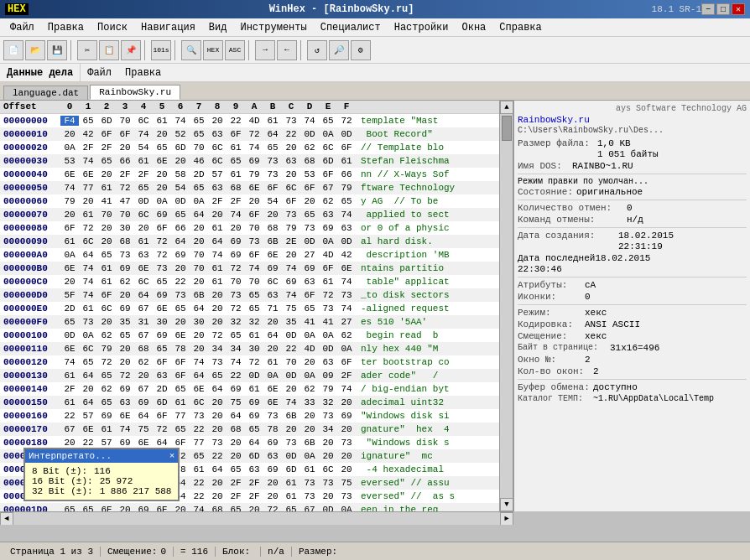 This screenshot has height=560, width=750. Describe the element at coordinates (273, 201) in the screenshot. I see `hex-cell: 54` at that location.